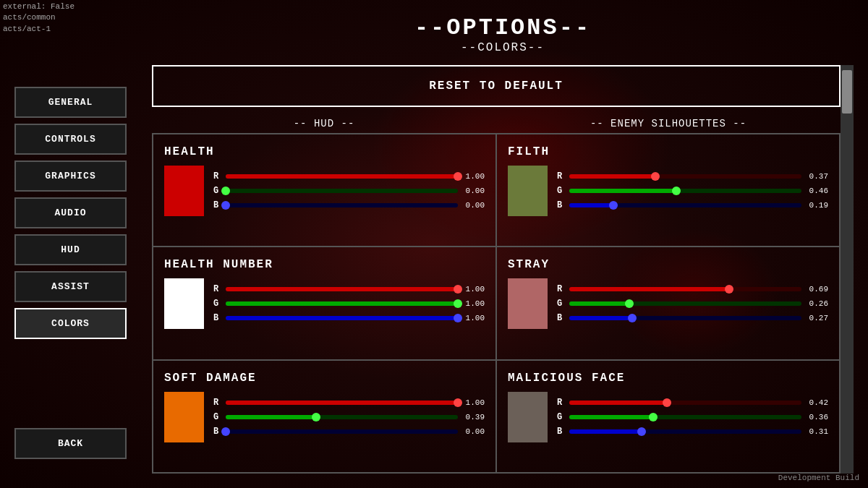  Describe the element at coordinates (642, 432) in the screenshot. I see `slider-thumb-malicious_face-b` at that location.